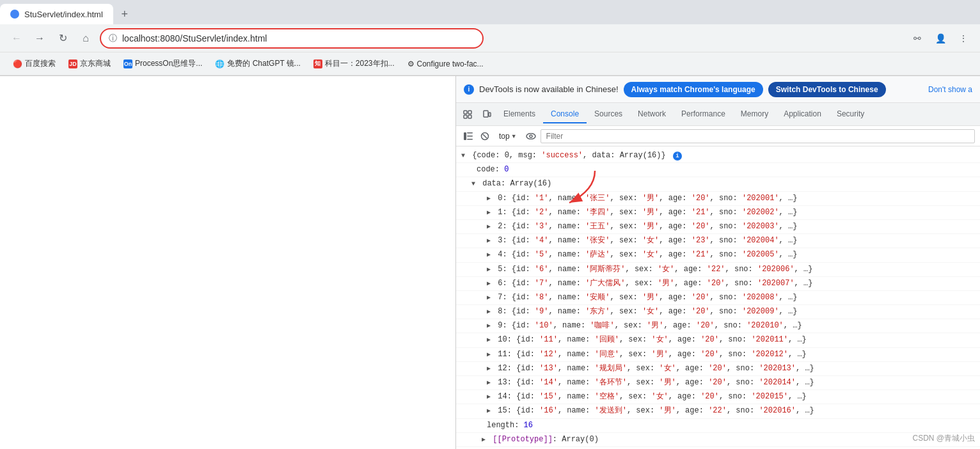 The image size is (980, 449). Describe the element at coordinates (917, 38) in the screenshot. I see `extensions-button: ⚯` at that location.